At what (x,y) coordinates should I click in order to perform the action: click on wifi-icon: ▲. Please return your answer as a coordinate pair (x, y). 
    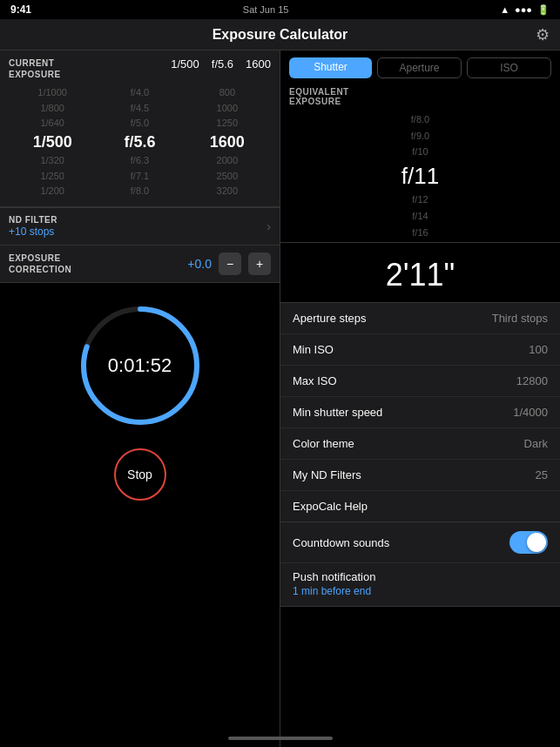
    Looking at the image, I should click on (505, 10).